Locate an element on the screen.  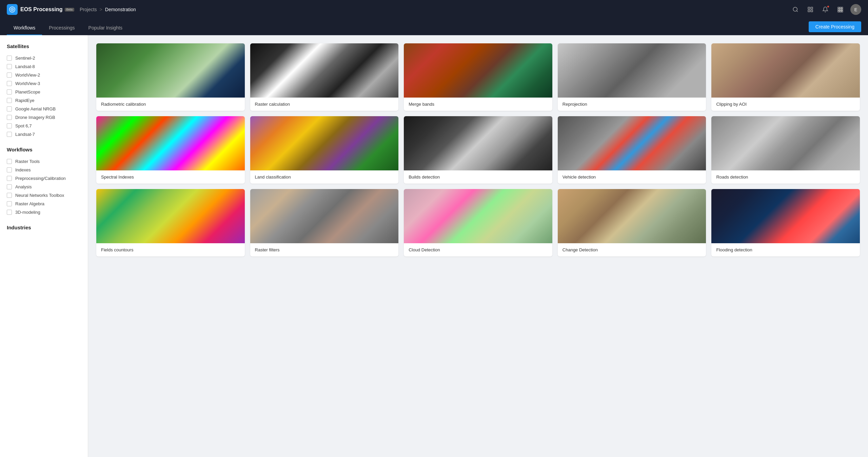
sidebar-item-sentinel-2: Sentinel-2 is located at coordinates (44, 58).